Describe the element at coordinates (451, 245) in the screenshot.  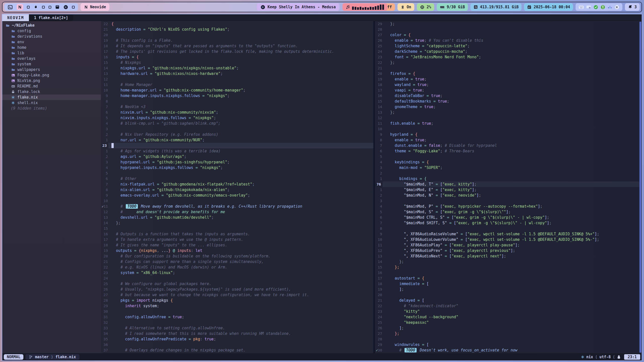
I see `code-text: ", XF86AudioPlay" = ["exec, playerctl pl…` at that location.